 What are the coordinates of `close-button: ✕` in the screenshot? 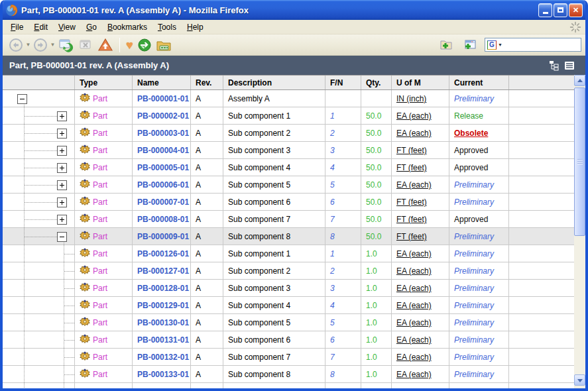 It's located at (575, 11).